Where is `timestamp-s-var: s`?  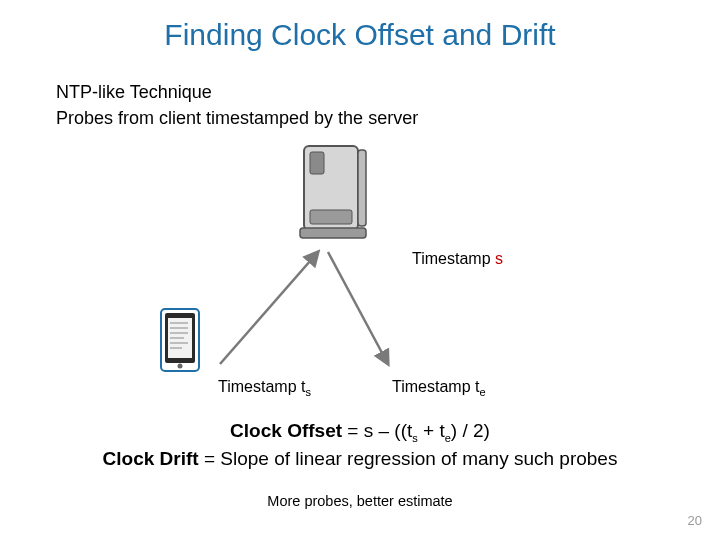
timestamp-s-var: s is located at coordinates (499, 258).